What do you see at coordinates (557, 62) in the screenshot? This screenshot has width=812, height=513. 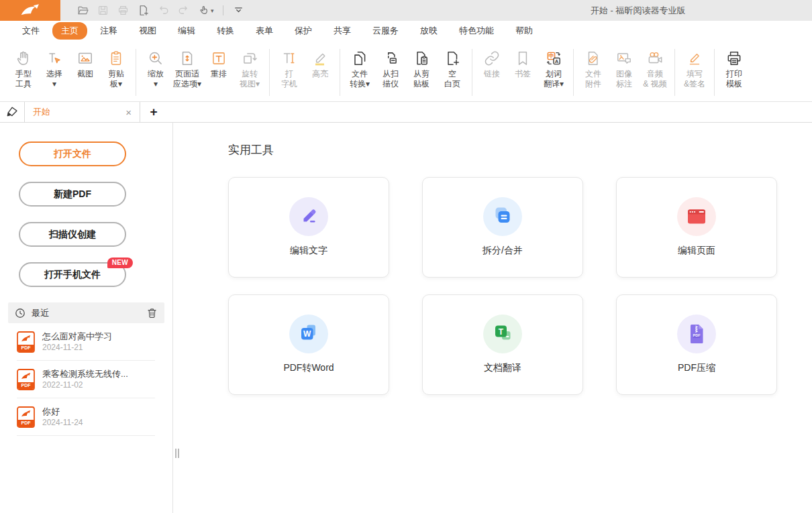 I see `svg-text: A` at bounding box center [557, 62].